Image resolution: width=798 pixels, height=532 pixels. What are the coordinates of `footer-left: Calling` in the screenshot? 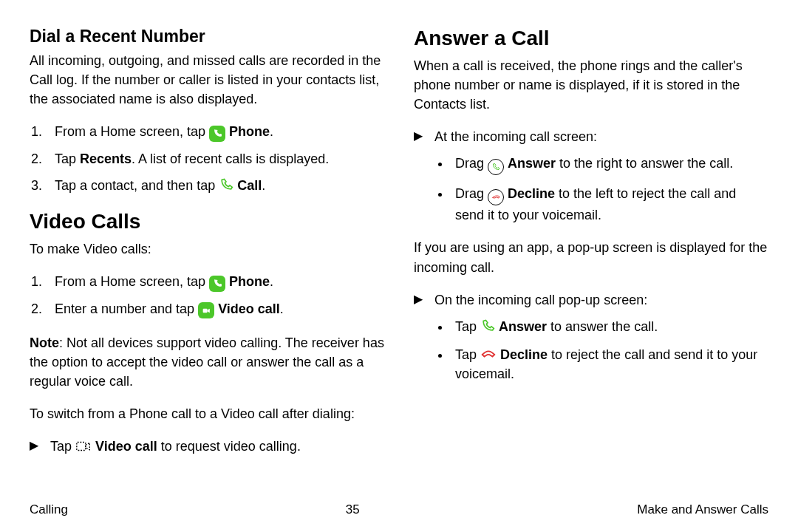 It's located at (49, 510).